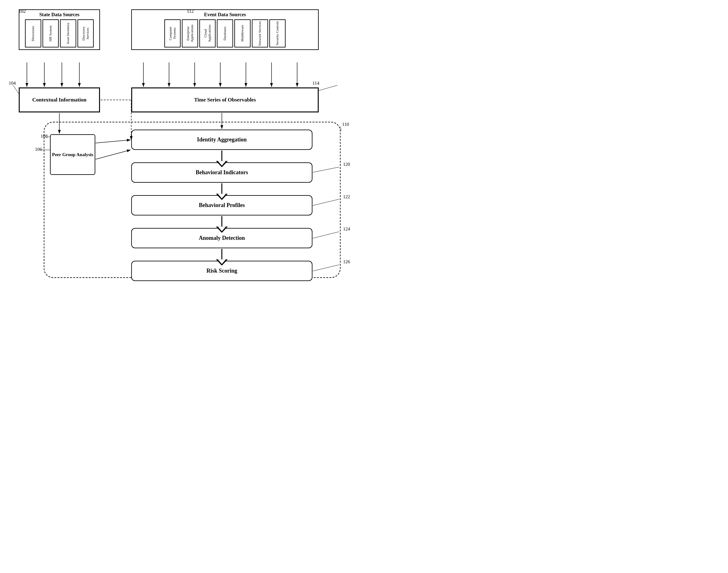 The height and width of the screenshot is (573, 728). Describe the element at coordinates (260, 34) in the screenshot. I see `sub-box-network: Network Services` at that location.